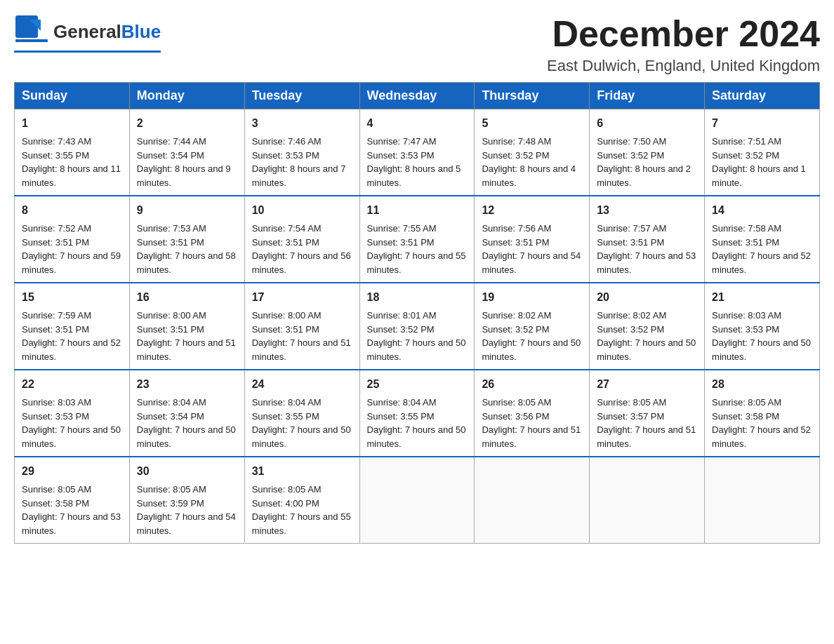  What do you see at coordinates (141, 32) in the screenshot?
I see `logo-blue-part: Blue` at bounding box center [141, 32].